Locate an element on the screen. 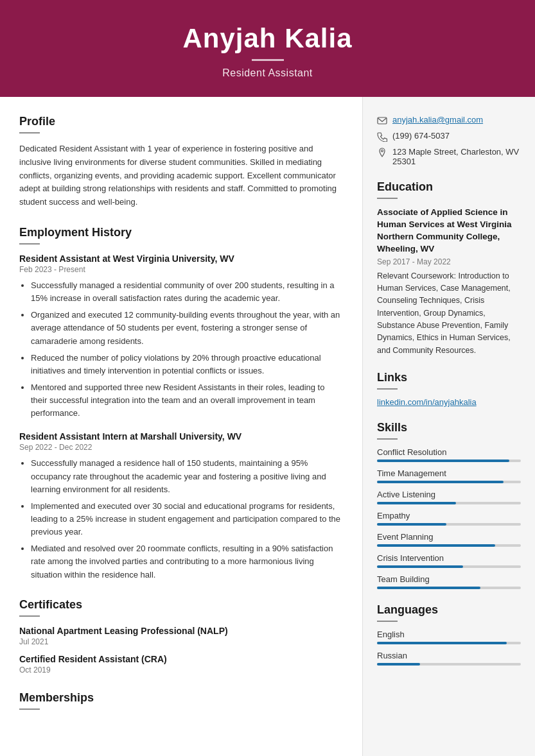 Image resolution: width=535 pixels, height=756 pixels. memberships-section-title: Memberships is located at coordinates (181, 698).